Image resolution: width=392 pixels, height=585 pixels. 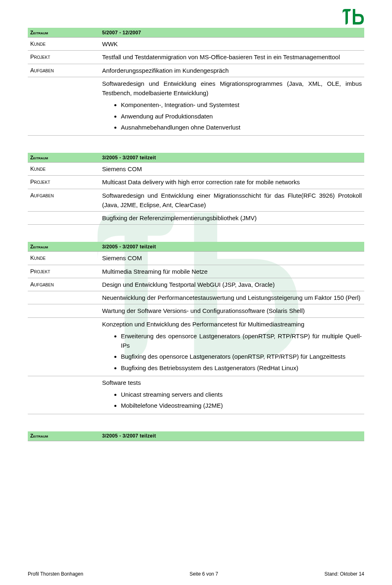 What do you see at coordinates (232, 182) in the screenshot?
I see `row-value: Multicast Data delivery with high error …` at bounding box center [232, 182].